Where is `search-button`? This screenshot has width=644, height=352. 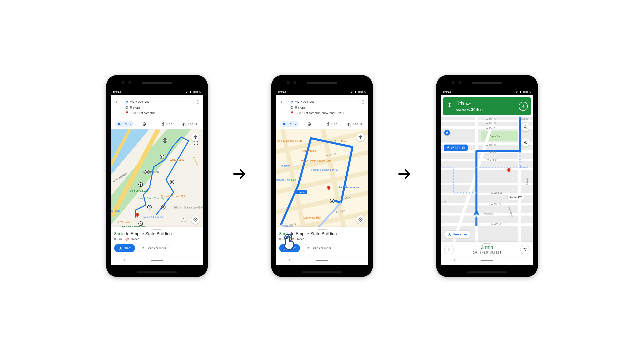
search-button is located at coordinates (526, 127).